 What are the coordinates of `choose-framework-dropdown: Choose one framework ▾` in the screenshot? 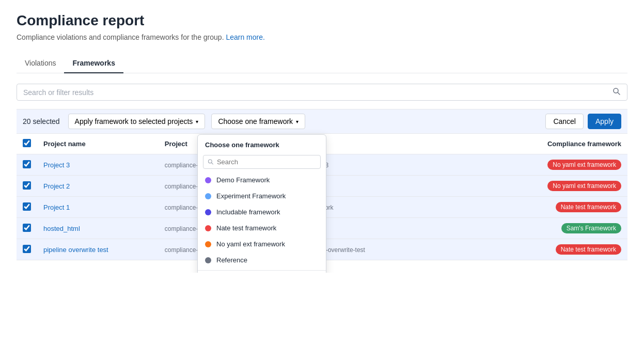 It's located at (258, 121).